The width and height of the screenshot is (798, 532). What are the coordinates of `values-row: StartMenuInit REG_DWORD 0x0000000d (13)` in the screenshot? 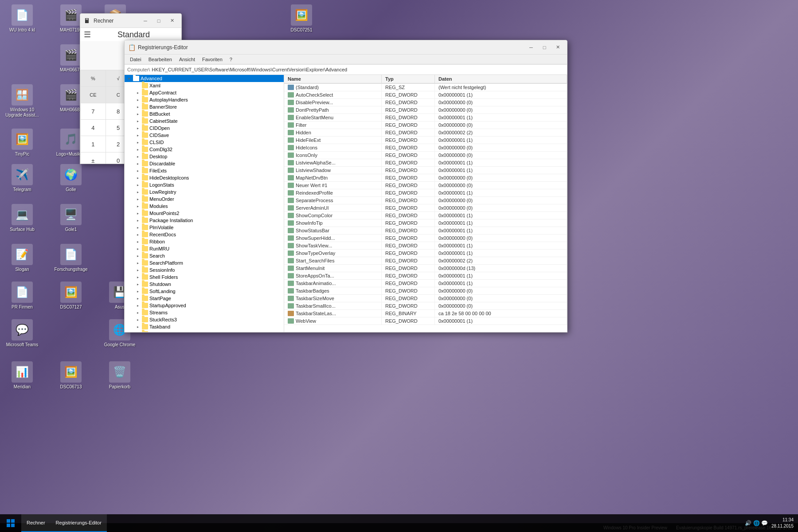 It's located at (426, 269).